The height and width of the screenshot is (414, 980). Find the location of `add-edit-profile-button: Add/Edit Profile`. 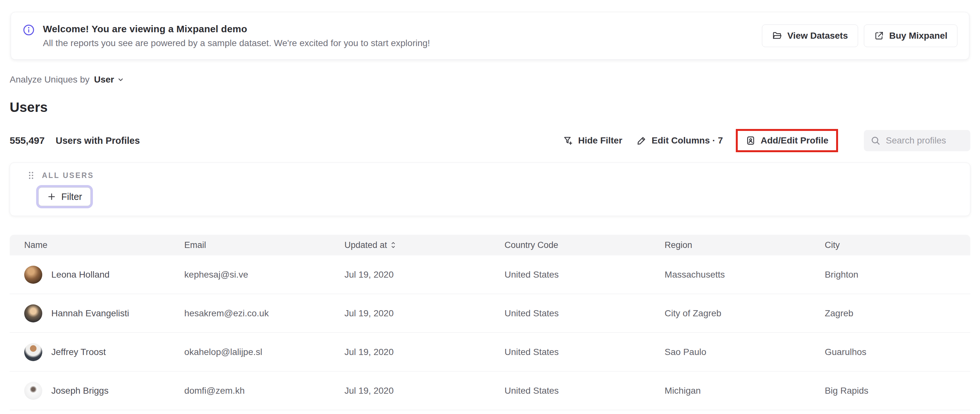

add-edit-profile-button: Add/Edit Profile is located at coordinates (787, 141).